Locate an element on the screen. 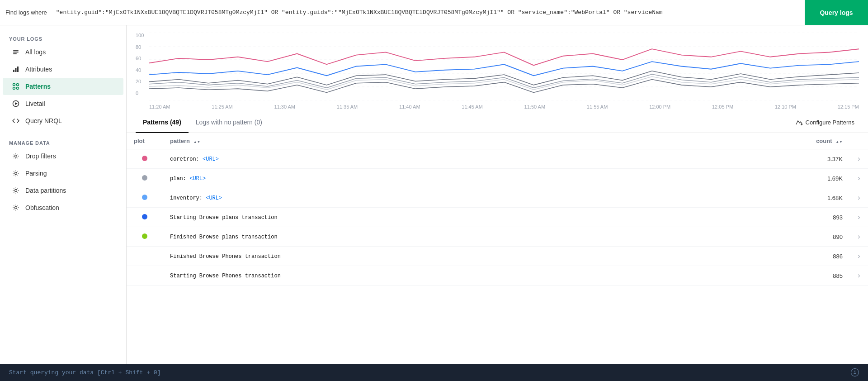  query-logs-button: Query logs is located at coordinates (836, 13).